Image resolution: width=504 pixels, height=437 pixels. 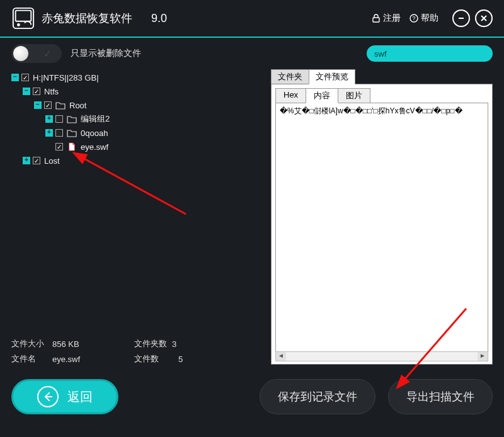 What do you see at coordinates (93, 359) in the screenshot?
I see `filename-value: eye.swf` at bounding box center [93, 359].